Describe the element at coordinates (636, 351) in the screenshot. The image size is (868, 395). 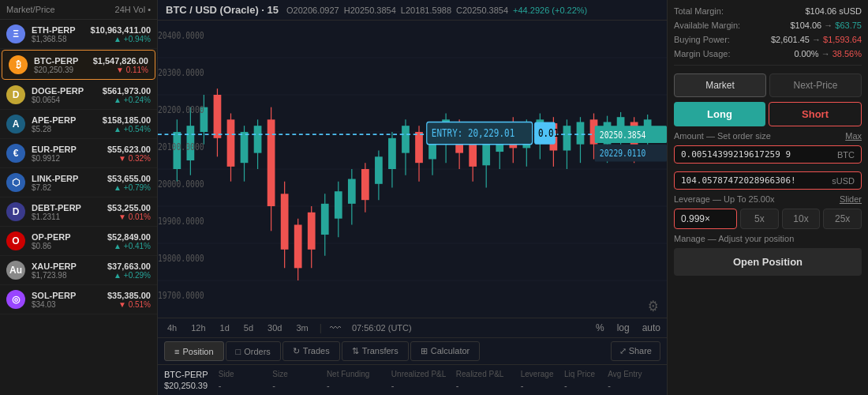
I see `share-button: ⤢ Share` at that location.